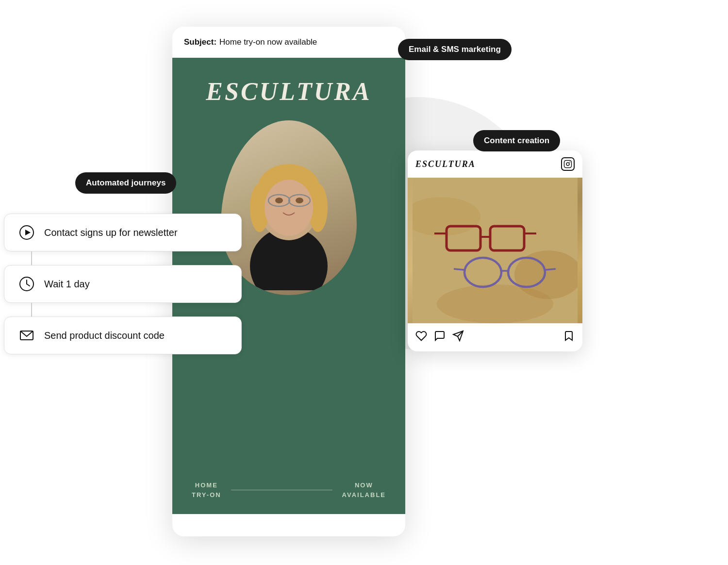 Image resolution: width=728 pixels, height=565 pixels. Describe the element at coordinates (67, 284) in the screenshot. I see `journey-wait-label: Wait 1 day` at that location.